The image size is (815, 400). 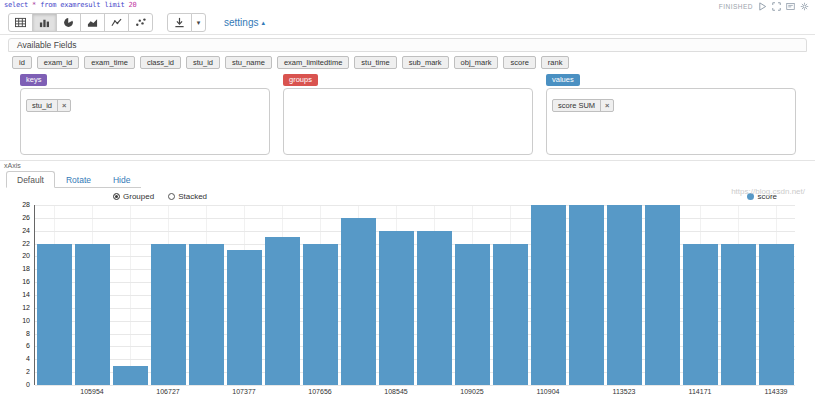 I want to click on field-chip: stu_id, so click(x=203, y=62).